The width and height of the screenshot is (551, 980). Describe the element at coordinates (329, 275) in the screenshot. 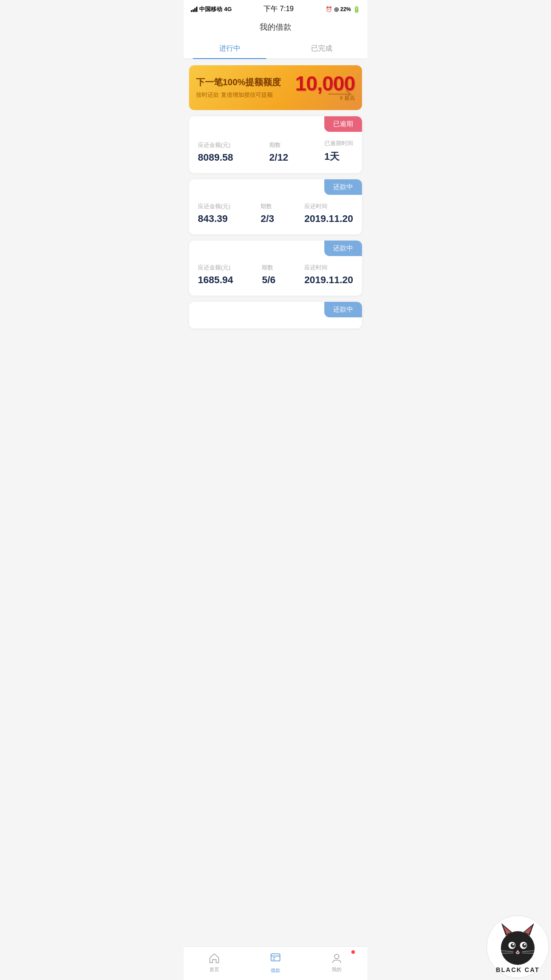

I see `field-due-date-3: 应还时间 2019.11.20` at that location.